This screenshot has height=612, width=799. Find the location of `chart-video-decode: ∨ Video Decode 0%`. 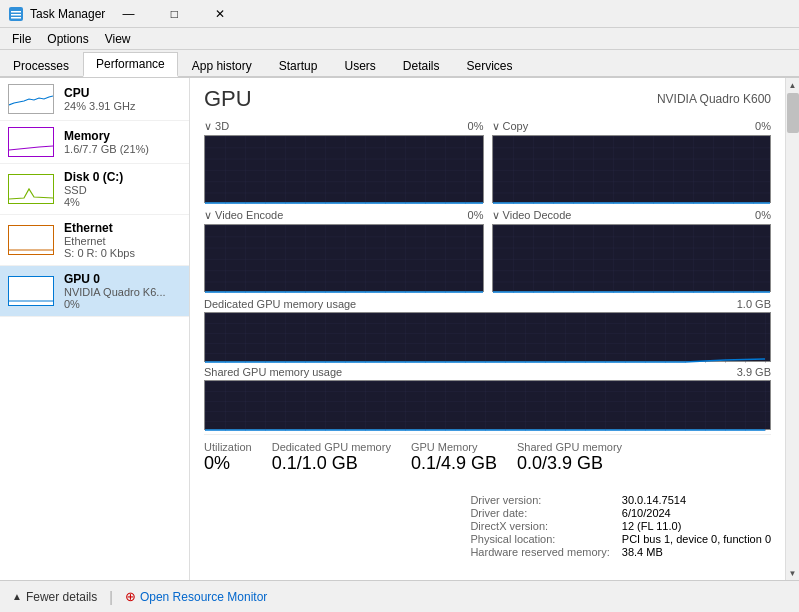

chart-video-decode: ∨ Video Decode 0% is located at coordinates (632, 250).